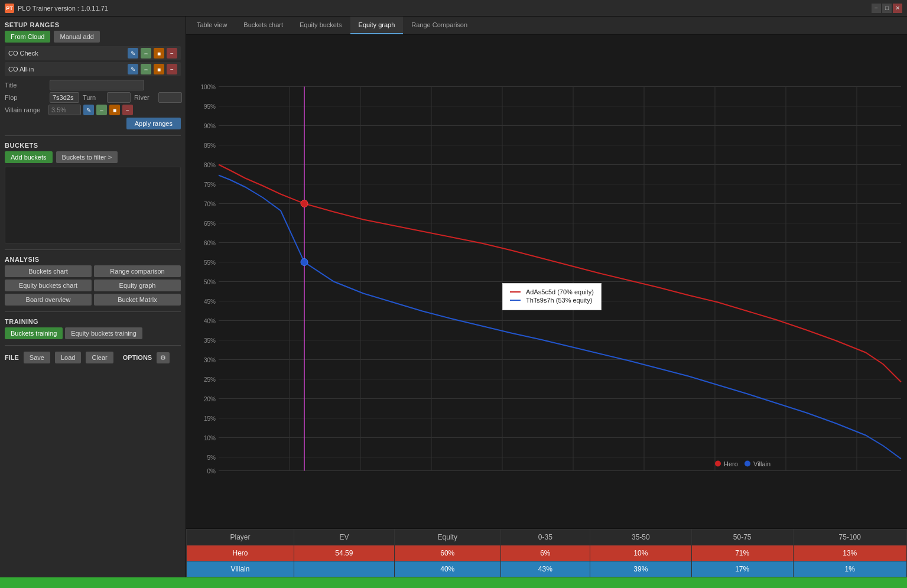 Image resolution: width=907 pixels, height=588 pixels. What do you see at coordinates (133, 53) in the screenshot?
I see `range-edit-icon: ✎` at bounding box center [133, 53].